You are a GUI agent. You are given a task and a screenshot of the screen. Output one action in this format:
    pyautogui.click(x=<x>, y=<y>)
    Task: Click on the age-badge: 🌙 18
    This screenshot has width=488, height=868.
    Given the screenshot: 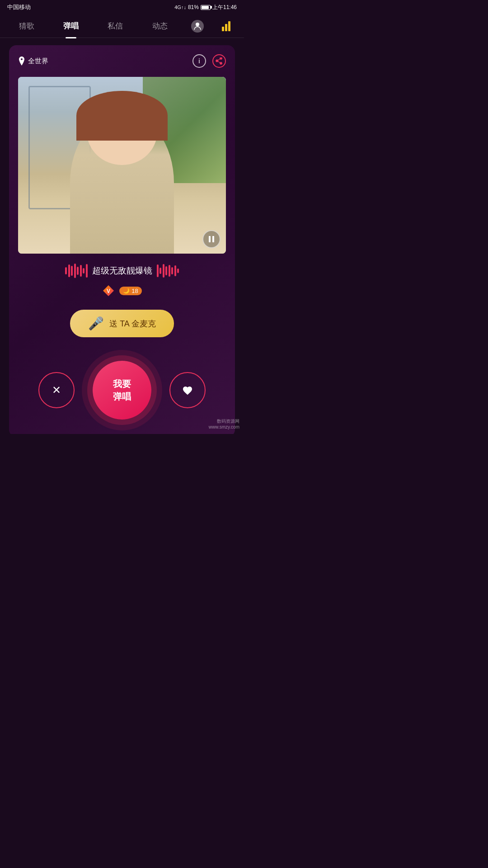 What is the action you would take?
    pyautogui.click(x=130, y=291)
    